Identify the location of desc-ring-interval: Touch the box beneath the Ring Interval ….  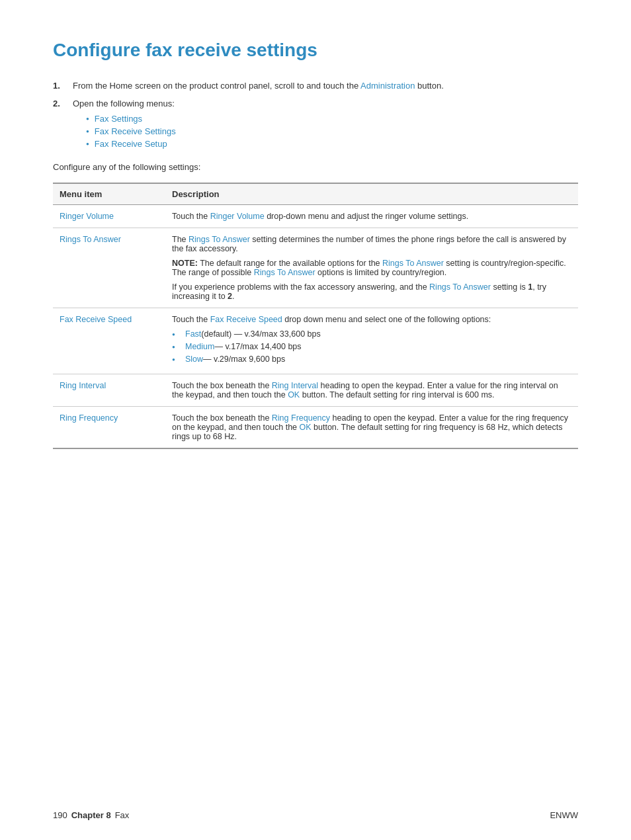
(372, 390).